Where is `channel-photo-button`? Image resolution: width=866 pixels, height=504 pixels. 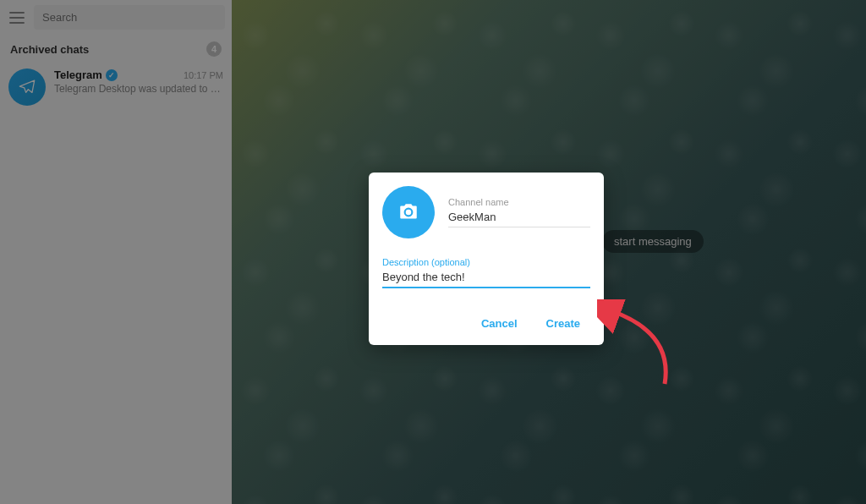 channel-photo-button is located at coordinates (408, 212).